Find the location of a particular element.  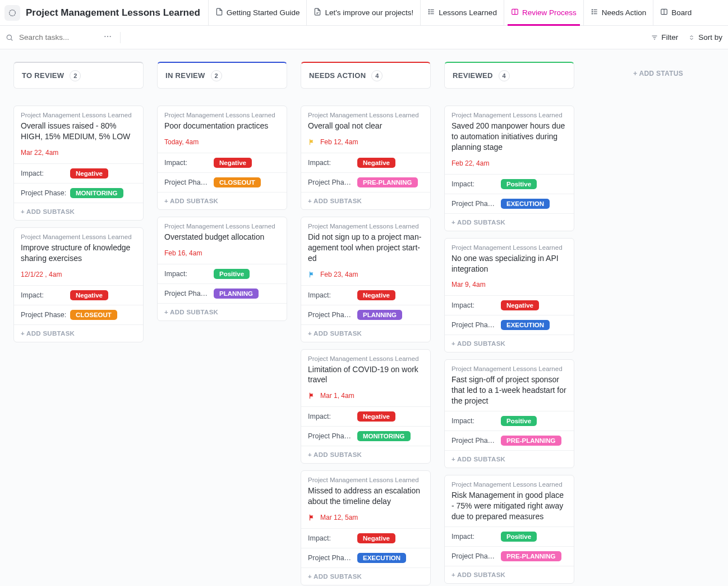

phase-row: Project Pha… CLOSEOUT is located at coordinates (222, 182).